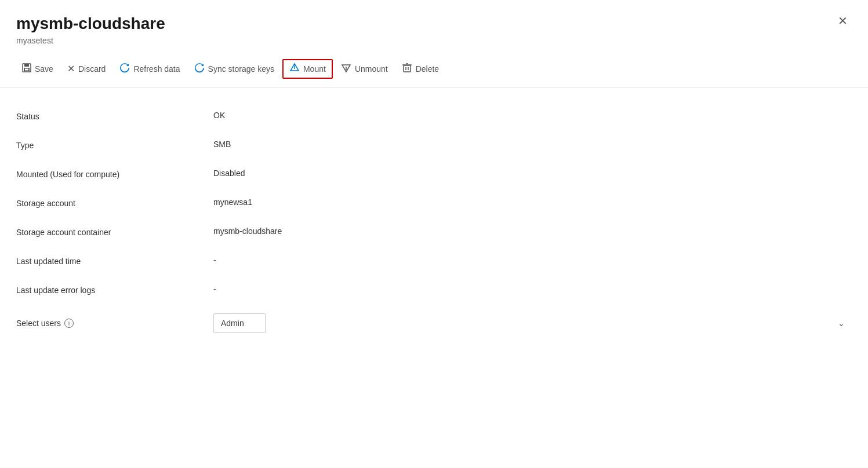 This screenshot has height=468, width=868. I want to click on panel-subtitle: myasetest, so click(434, 41).